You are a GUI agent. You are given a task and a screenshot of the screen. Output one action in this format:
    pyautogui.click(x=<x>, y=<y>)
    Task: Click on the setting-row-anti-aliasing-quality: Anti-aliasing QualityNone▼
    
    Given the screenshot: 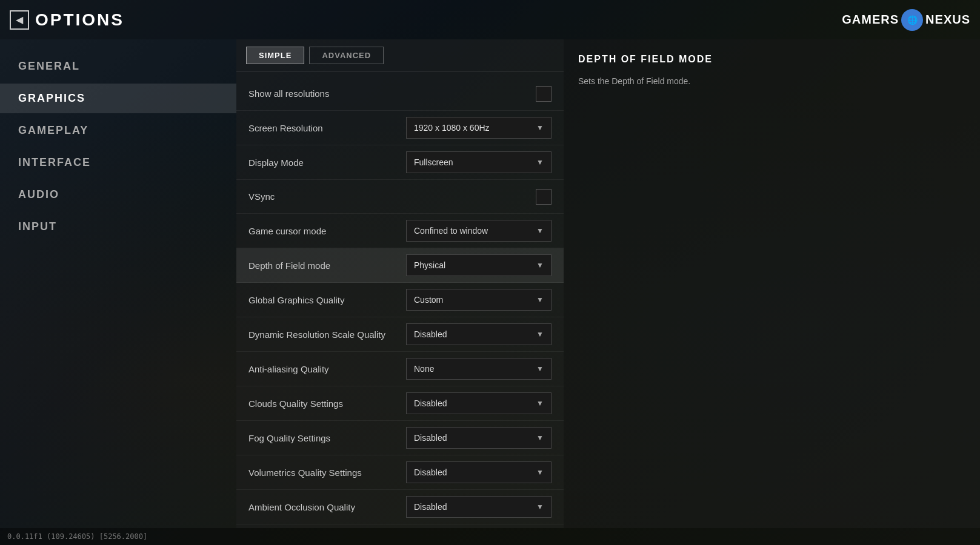 What is the action you would take?
    pyautogui.click(x=400, y=369)
    